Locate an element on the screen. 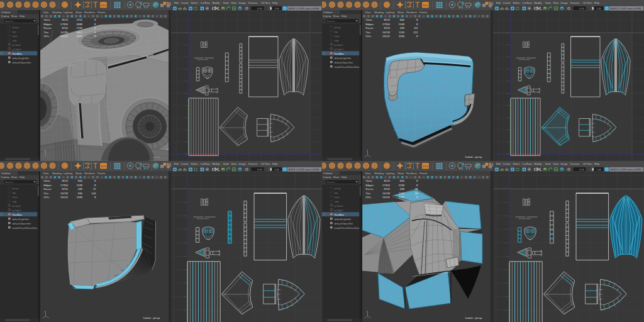  svg-text: 1.00 is located at coordinates (599, 9).